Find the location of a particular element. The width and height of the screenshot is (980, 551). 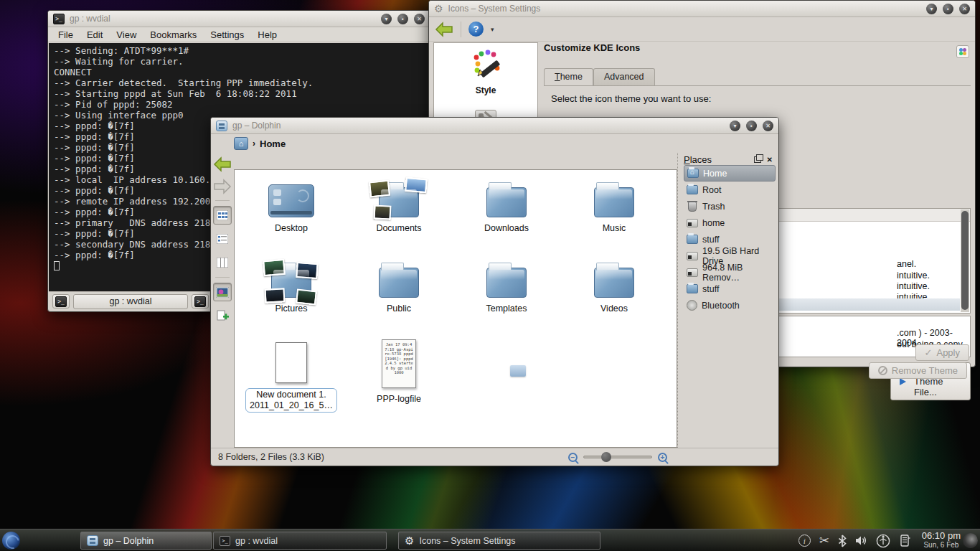

close-panel-icon: ✕ is located at coordinates (770, 159).